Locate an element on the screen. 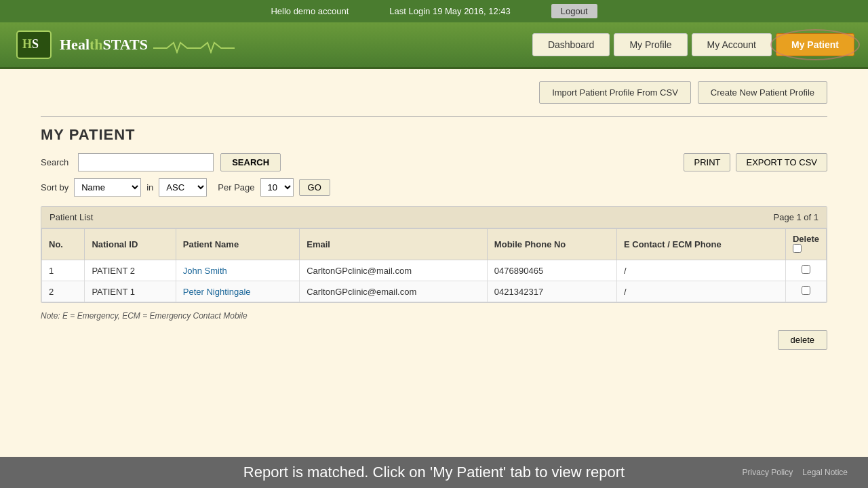 Image resolution: width=868 pixels, height=488 pixels. search-label: Search is located at coordinates (54, 163).